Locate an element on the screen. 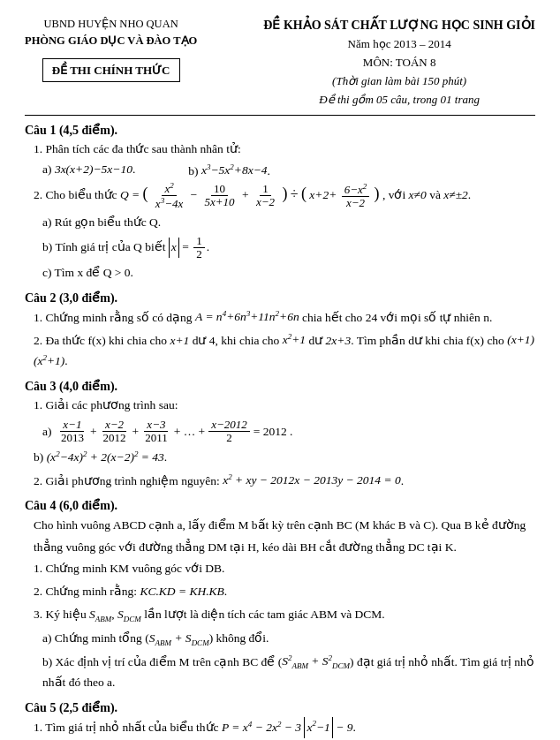  cau2-q2: 2. Đa thức f(x) khi chia cho x+1 dư 4, k… is located at coordinates (284, 351).